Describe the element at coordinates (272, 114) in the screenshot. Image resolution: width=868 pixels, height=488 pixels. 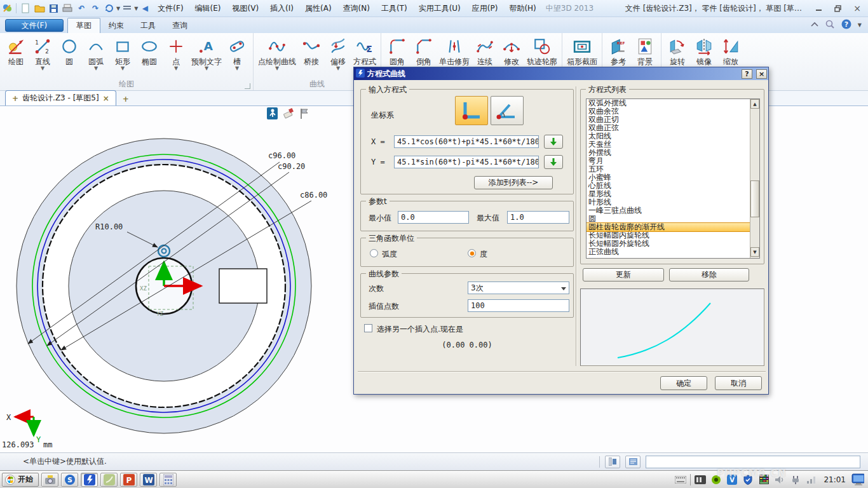
I see `exit-sketch-icon` at that location.